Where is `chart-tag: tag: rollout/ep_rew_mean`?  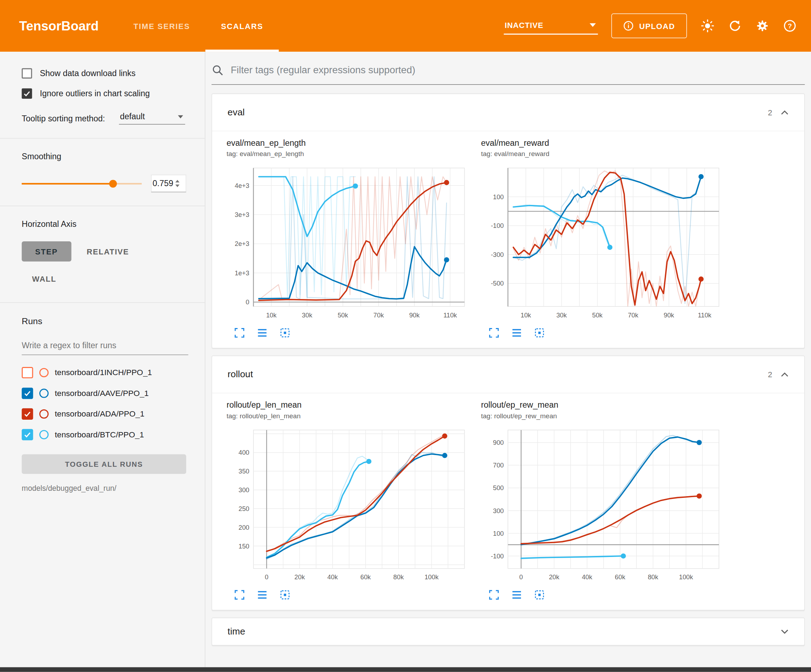
chart-tag: tag: rollout/ep_rew_mean is located at coordinates (608, 416).